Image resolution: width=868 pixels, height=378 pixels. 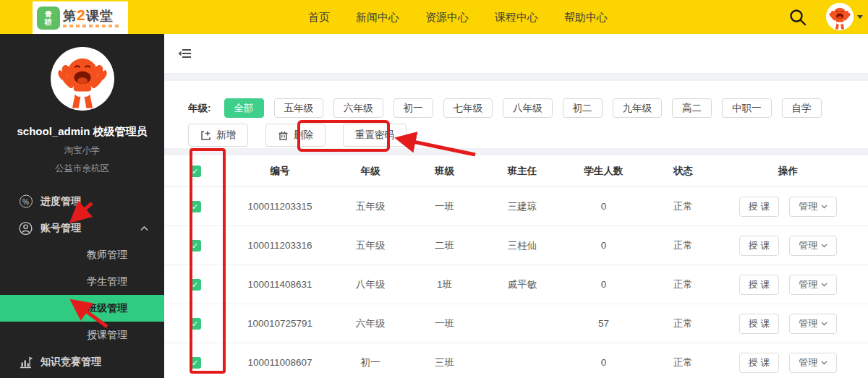 I want to click on nav-item: 首页, so click(x=319, y=17).